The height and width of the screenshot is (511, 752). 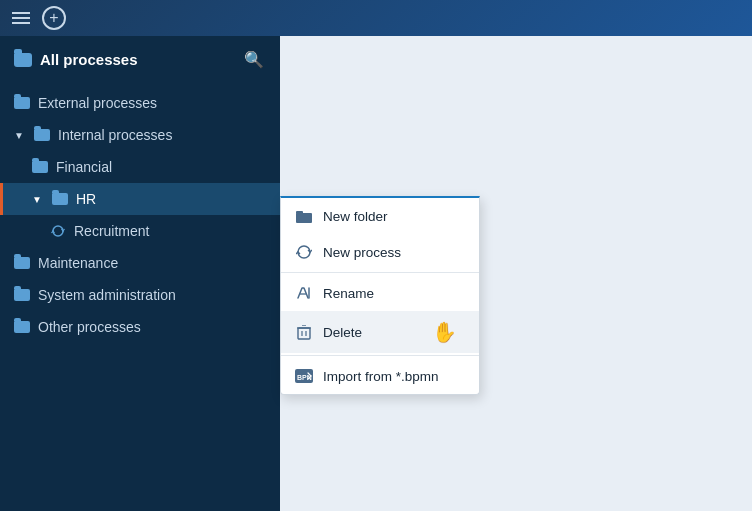 What do you see at coordinates (381, 376) in the screenshot?
I see `context-menu-label: Import from *.bpmn` at bounding box center [381, 376].